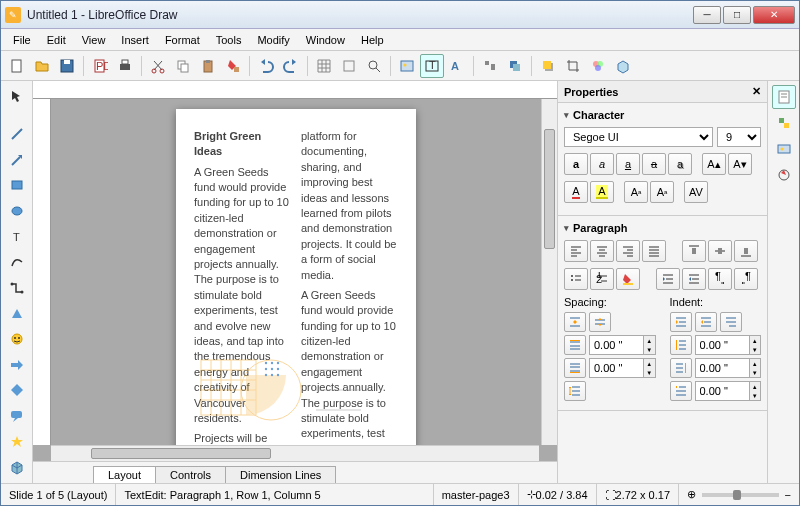 This screenshot has height=506, width=800. Describe the element at coordinates (739, 494) in the screenshot. I see `zoom-slider: ⊕ −` at that location.